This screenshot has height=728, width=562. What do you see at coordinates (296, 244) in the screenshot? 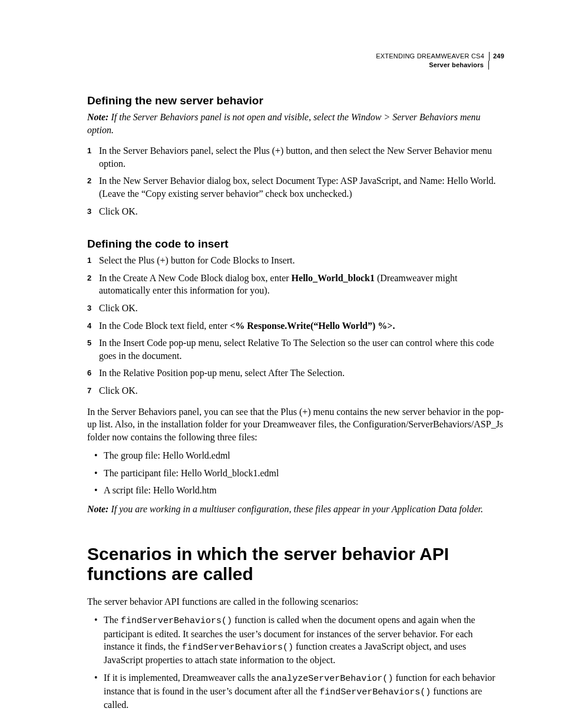
I see `heading-defining-code-to-insert: Defining the code to insert` at bounding box center [296, 244].